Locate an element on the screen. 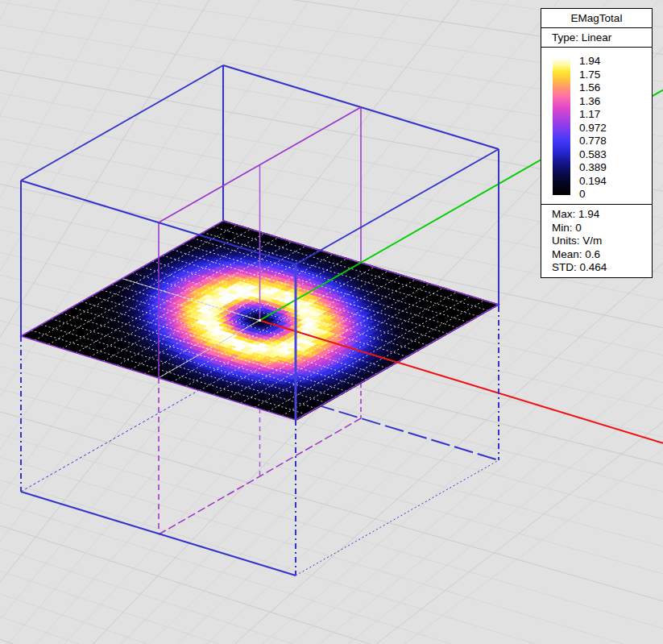 This screenshot has width=663, height=644. legend-title: EMagTotal is located at coordinates (596, 19).